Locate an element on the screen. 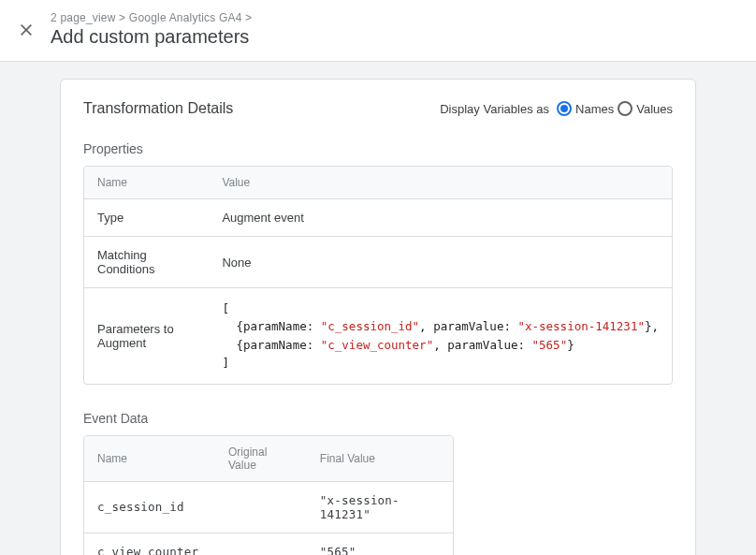  radio-values: Values is located at coordinates (646, 109).